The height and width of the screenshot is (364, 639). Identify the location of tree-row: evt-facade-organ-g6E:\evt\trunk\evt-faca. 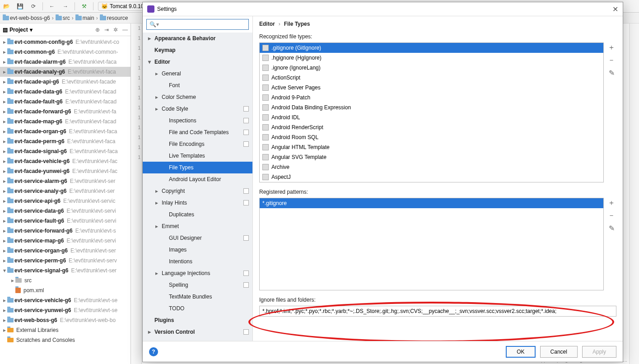
(65, 131).